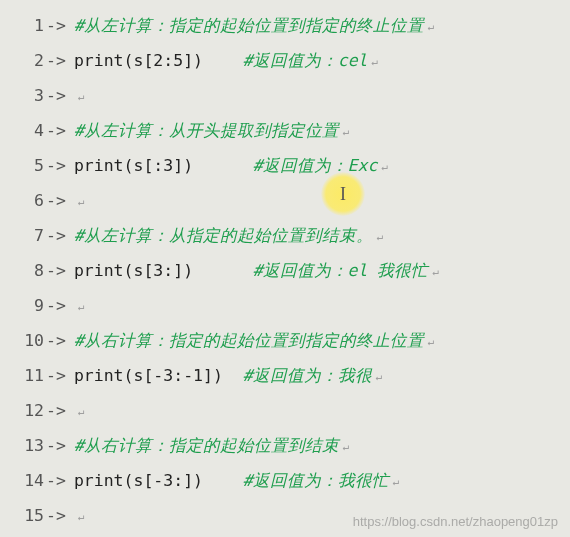 The height and width of the screenshot is (537, 570). I want to click on line-number: 3, so click(23, 96).